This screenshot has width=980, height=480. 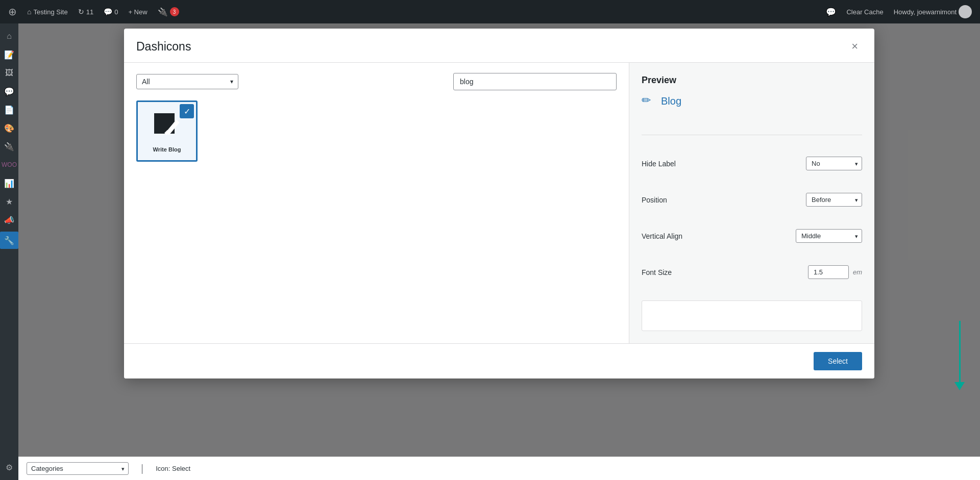 What do you see at coordinates (752, 81) in the screenshot?
I see `preview-title: Preview` at bounding box center [752, 81].